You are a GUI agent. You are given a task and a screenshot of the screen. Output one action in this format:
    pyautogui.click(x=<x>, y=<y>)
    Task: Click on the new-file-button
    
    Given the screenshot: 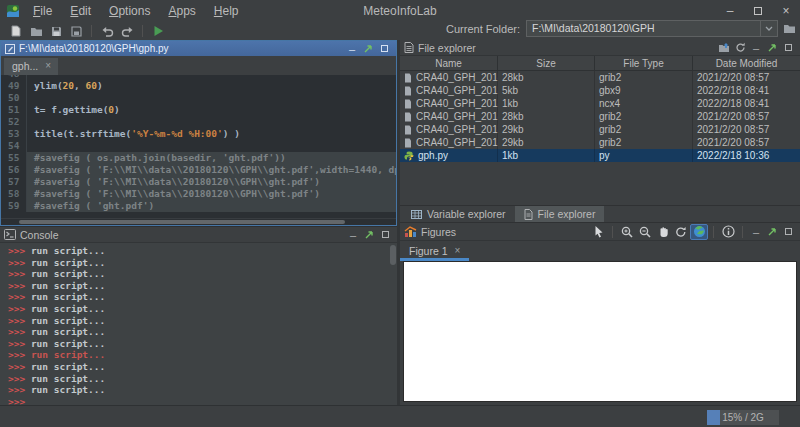 What is the action you would take?
    pyautogui.click(x=16, y=31)
    